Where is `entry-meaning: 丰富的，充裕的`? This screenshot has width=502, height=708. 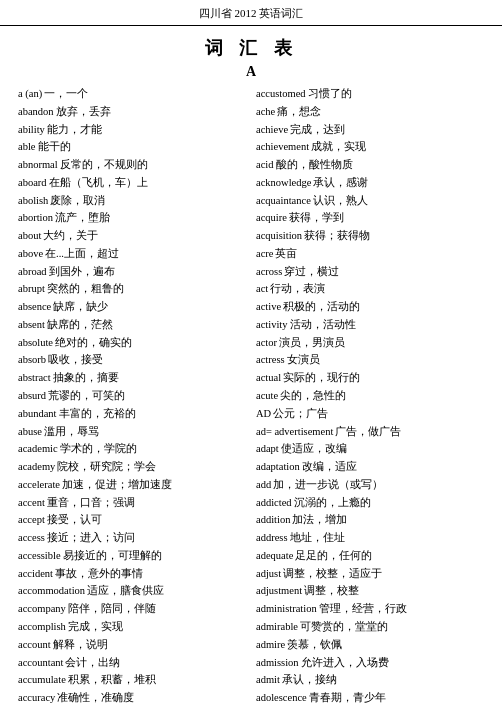
entry-meaning: 丰富的，充裕的 is located at coordinates (98, 414).